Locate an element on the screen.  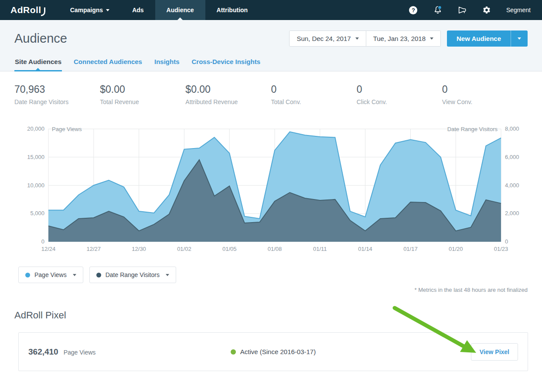
svg-text: 01/11 is located at coordinates (320, 249).